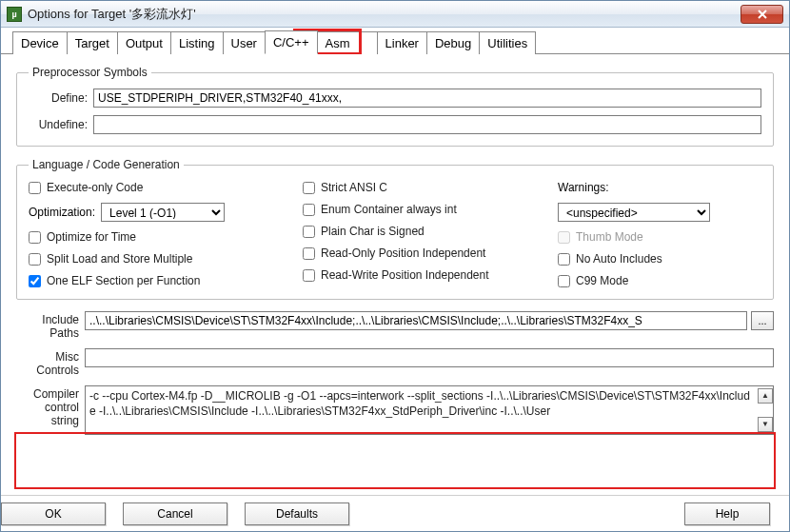  Describe the element at coordinates (92, 43) in the screenshot. I see `tab-target: Target` at that location.